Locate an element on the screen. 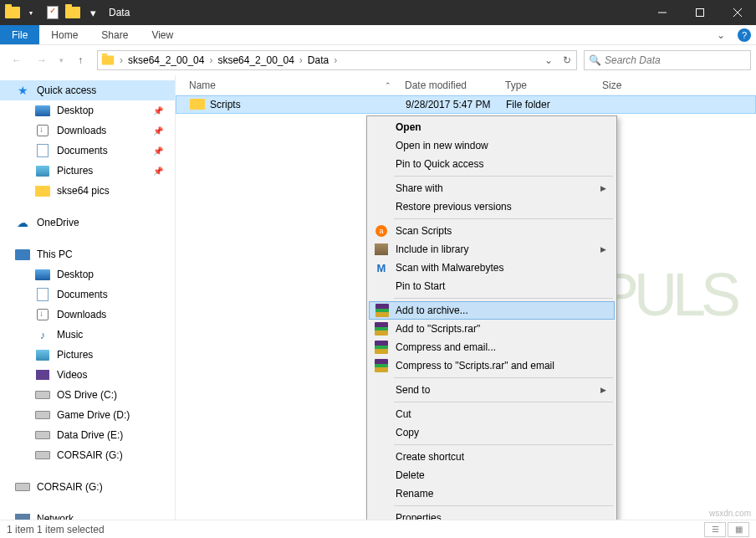  ctx-send-to: Send to▶ is located at coordinates (492, 390).